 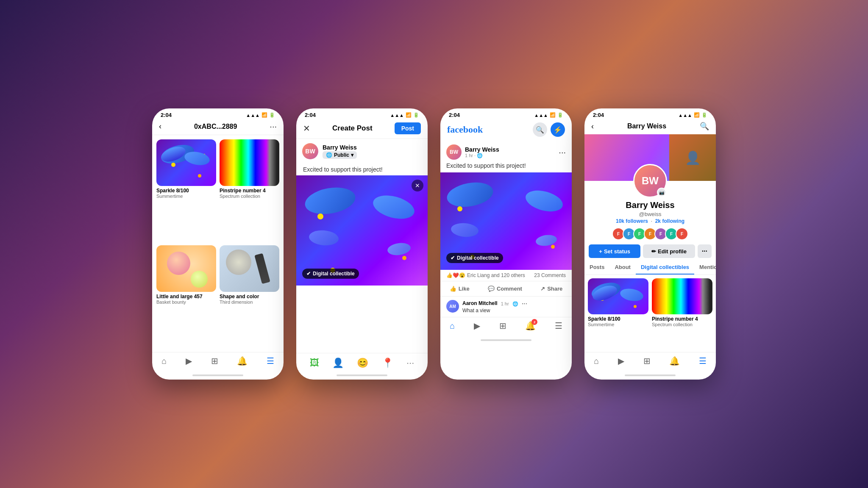 What do you see at coordinates (597, 268) in the screenshot?
I see `tab-posts: Posts` at bounding box center [597, 268].